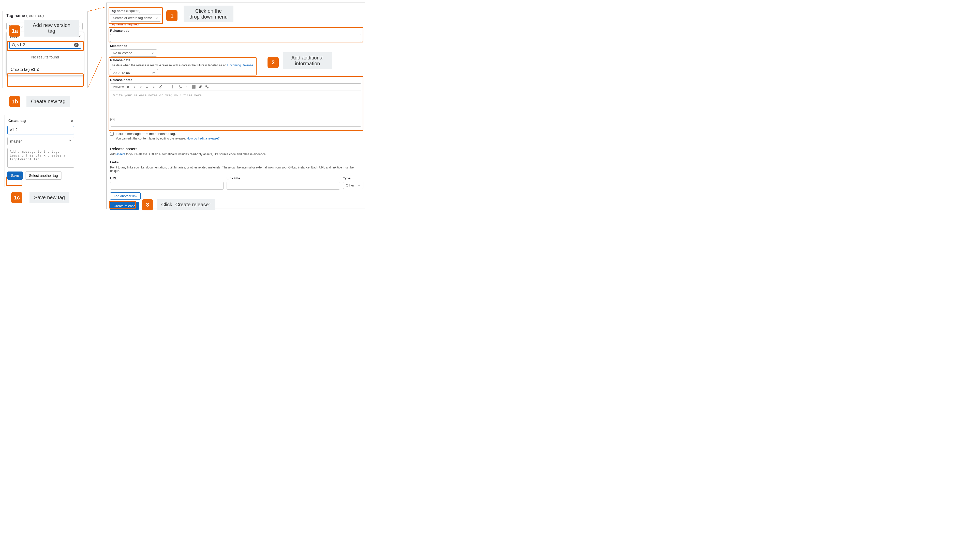  What do you see at coordinates (41, 130) in the screenshot?
I see `tag-name-input` at bounding box center [41, 130].